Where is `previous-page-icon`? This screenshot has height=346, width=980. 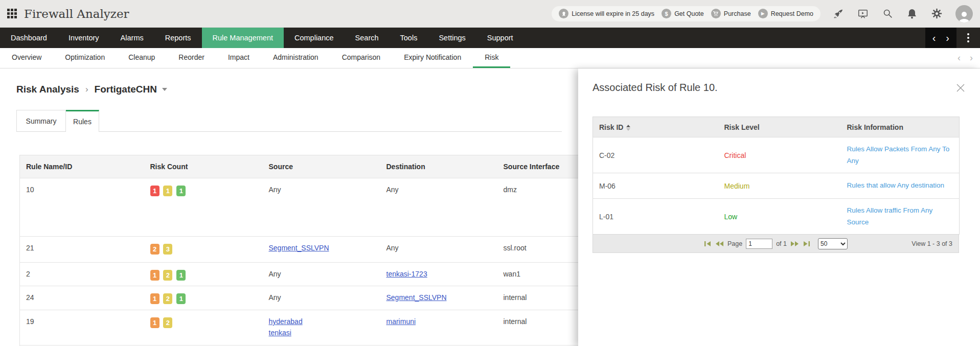 previous-page-icon is located at coordinates (720, 244).